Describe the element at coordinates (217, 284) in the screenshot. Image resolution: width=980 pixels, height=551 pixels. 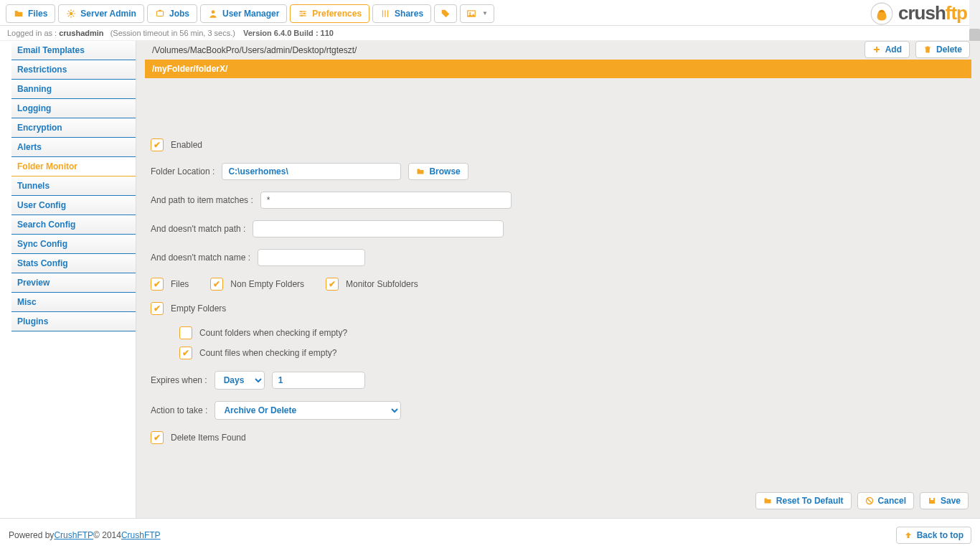
I see `non-empty-checkbox` at that location.